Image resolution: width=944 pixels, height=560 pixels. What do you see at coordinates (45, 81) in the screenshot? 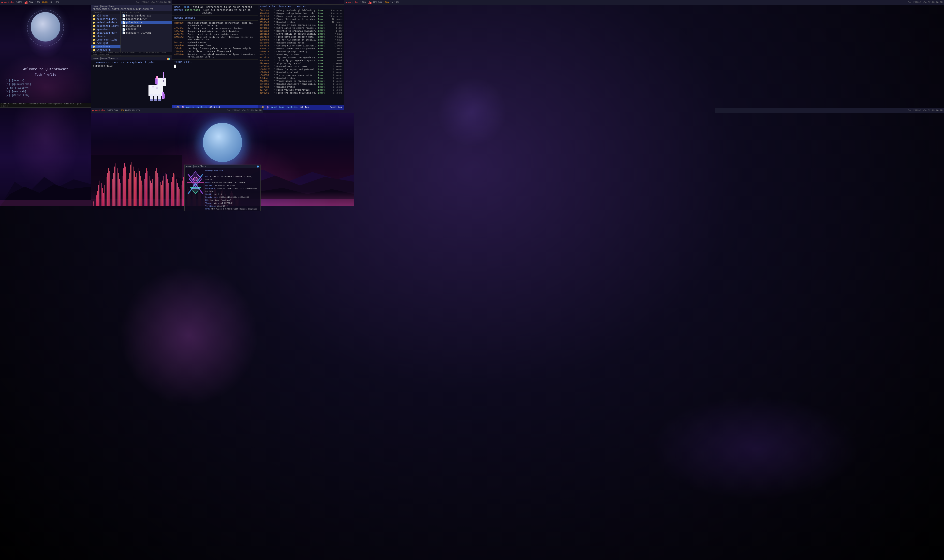
I see `qute-menu-search: [o] [Search]` at bounding box center [45, 81].